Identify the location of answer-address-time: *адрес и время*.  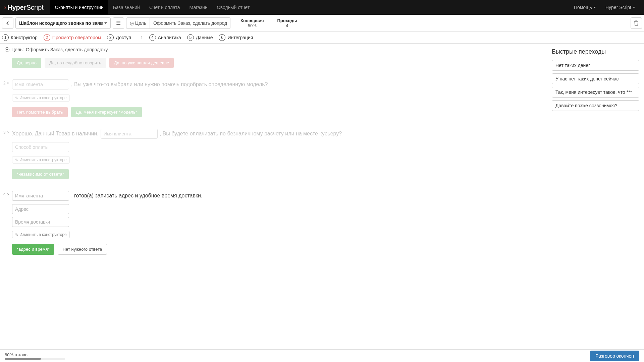
(33, 249).